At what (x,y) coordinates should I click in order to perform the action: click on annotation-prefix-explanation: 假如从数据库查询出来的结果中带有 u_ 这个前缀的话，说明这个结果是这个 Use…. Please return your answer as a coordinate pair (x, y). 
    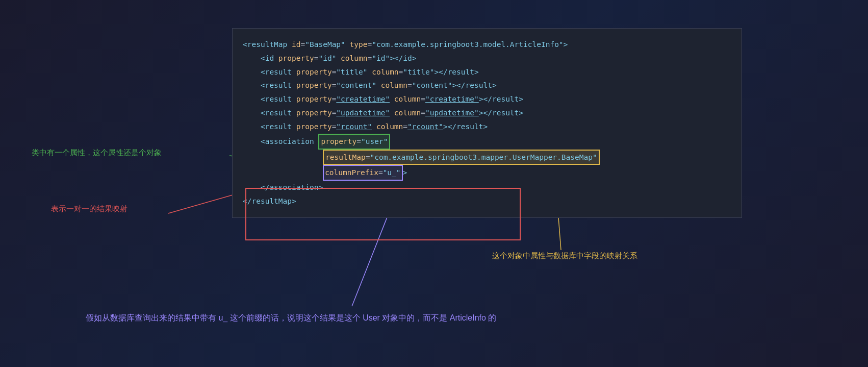
    Looking at the image, I should click on (291, 319).